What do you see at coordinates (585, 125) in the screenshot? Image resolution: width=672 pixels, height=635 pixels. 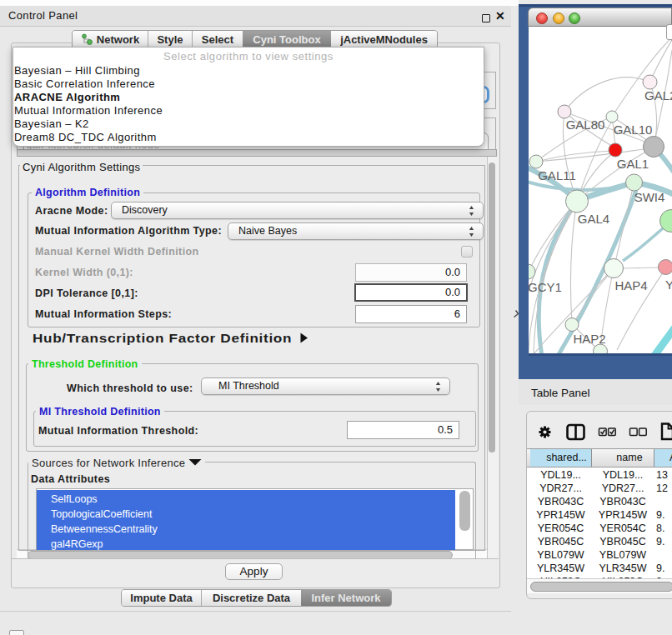 I see `svg-text: GAL80` at bounding box center [585, 125].